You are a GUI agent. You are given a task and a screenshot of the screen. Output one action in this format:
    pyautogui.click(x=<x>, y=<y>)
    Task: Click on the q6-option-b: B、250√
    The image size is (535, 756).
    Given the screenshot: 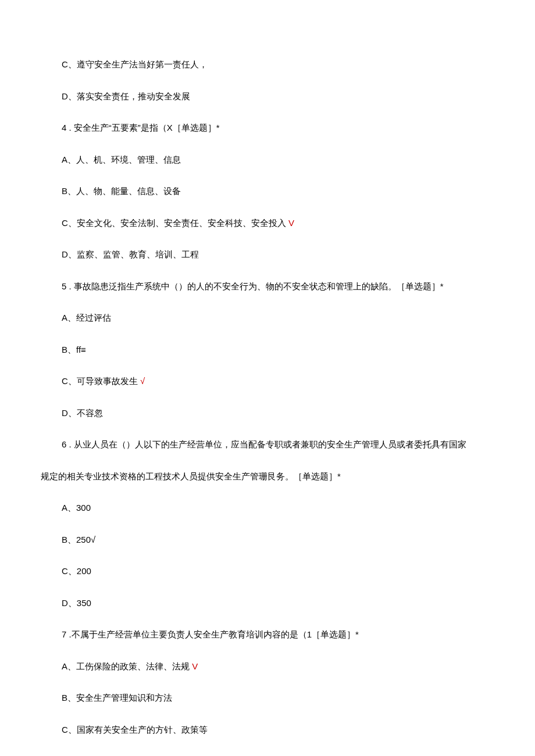 What is the action you would take?
    pyautogui.click(x=268, y=540)
    